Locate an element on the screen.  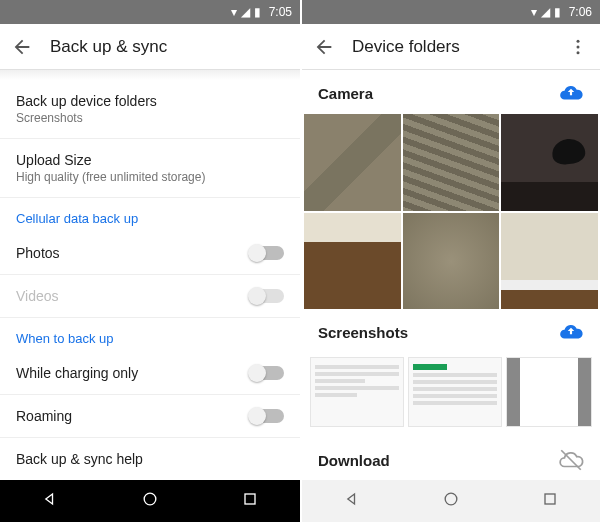
row-primary: Back up & sync help is located at coordinates (150, 459).